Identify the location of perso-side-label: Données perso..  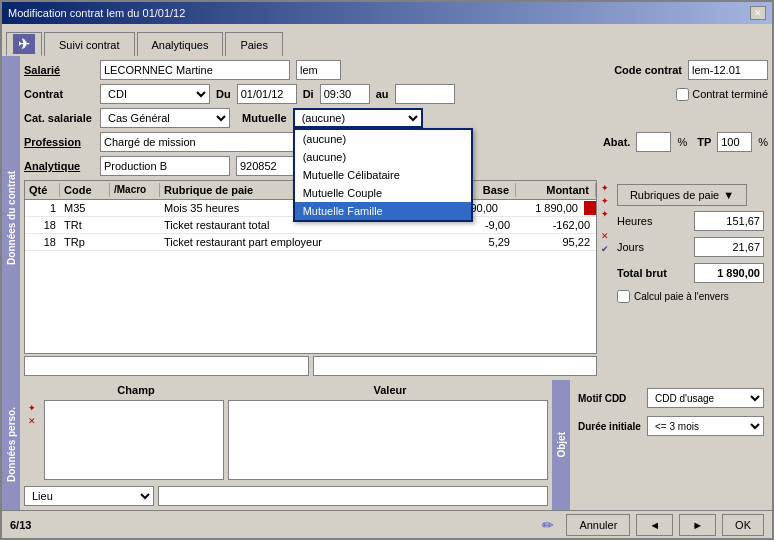
(11, 445).